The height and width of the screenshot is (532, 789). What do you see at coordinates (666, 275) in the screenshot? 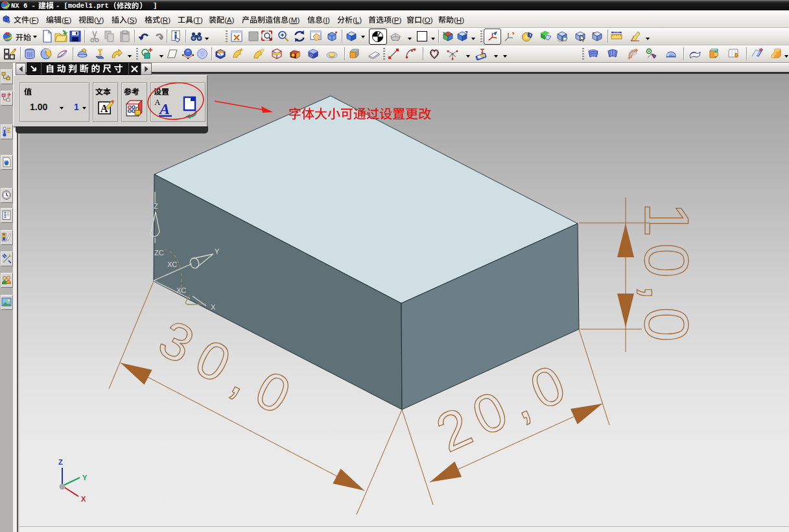
I see `svg-text: 10,0` at bounding box center [666, 275].